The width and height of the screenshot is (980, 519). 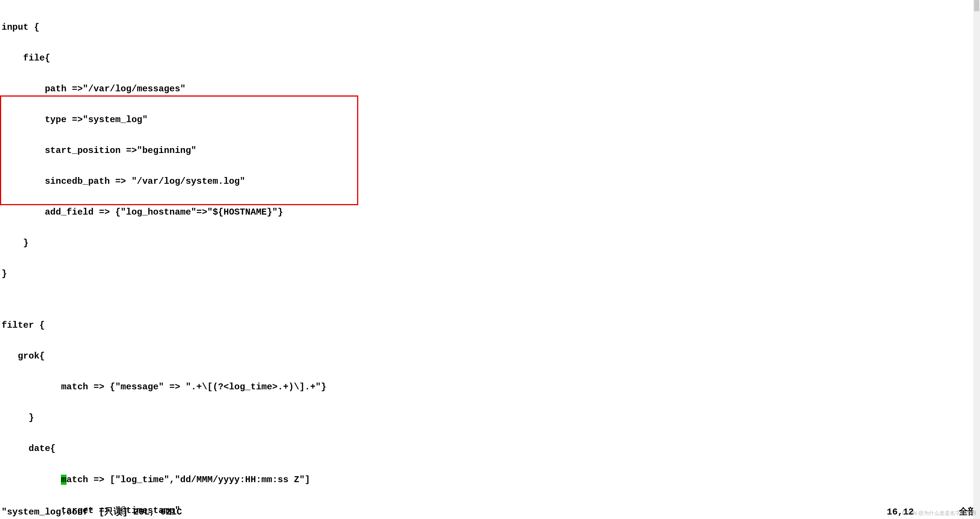 I want to click on code-line-cursor: match => ["log_time","dd/MMM/yyyy:HH:mm:…, so click(x=491, y=480).